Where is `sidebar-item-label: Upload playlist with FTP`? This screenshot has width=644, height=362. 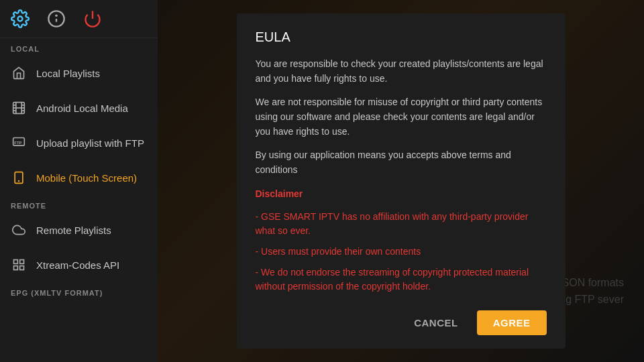 sidebar-item-label: Upload playlist with FTP is located at coordinates (90, 143).